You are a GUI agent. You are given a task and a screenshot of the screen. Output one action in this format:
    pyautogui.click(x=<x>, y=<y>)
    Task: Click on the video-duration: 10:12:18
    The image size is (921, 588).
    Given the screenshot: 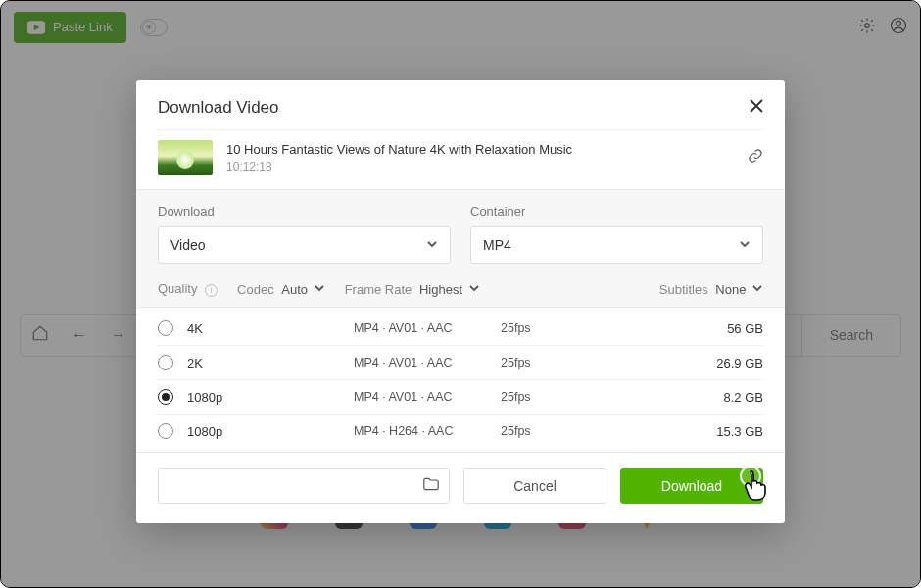 What is the action you would take?
    pyautogui.click(x=400, y=167)
    